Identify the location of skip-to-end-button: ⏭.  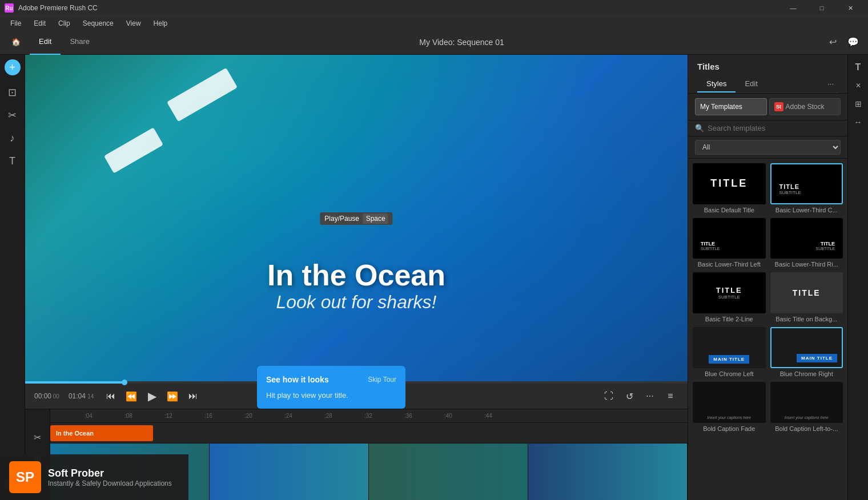
(193, 396).